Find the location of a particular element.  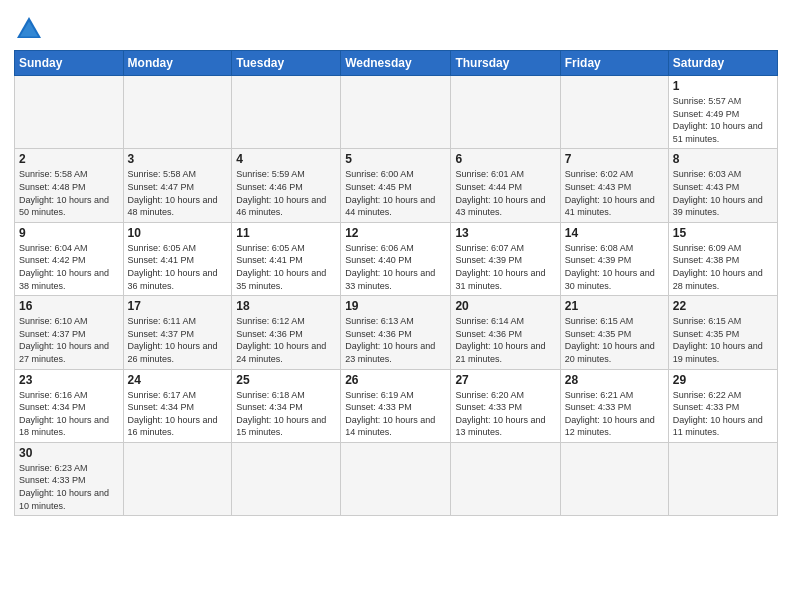

logo-icon is located at coordinates (29, 29).